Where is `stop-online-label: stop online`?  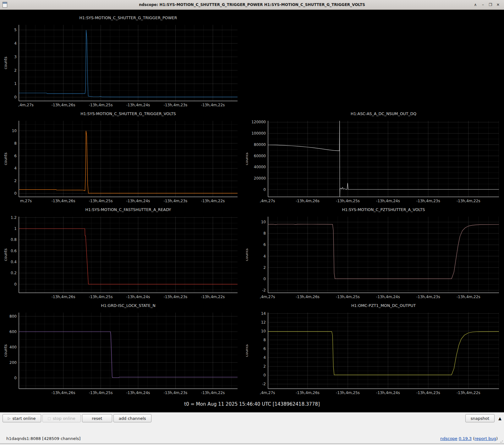 stop-online-label: stop online is located at coordinates (64, 418).